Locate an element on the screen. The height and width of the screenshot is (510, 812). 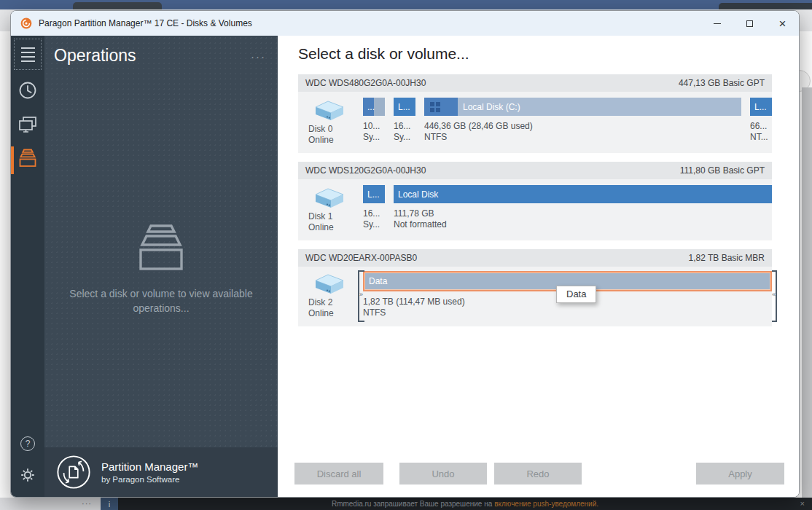
disk-summary: 447,13 GB Basic GPT is located at coordinates (722, 83).